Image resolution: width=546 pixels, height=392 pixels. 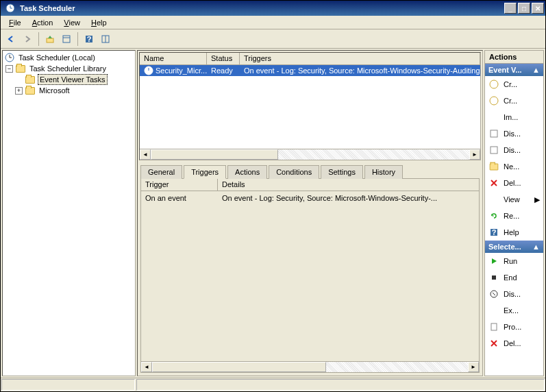 What do you see at coordinates (514, 247) in the screenshot?
I see `actions-group-selected: Selecte... ▲` at bounding box center [514, 247].